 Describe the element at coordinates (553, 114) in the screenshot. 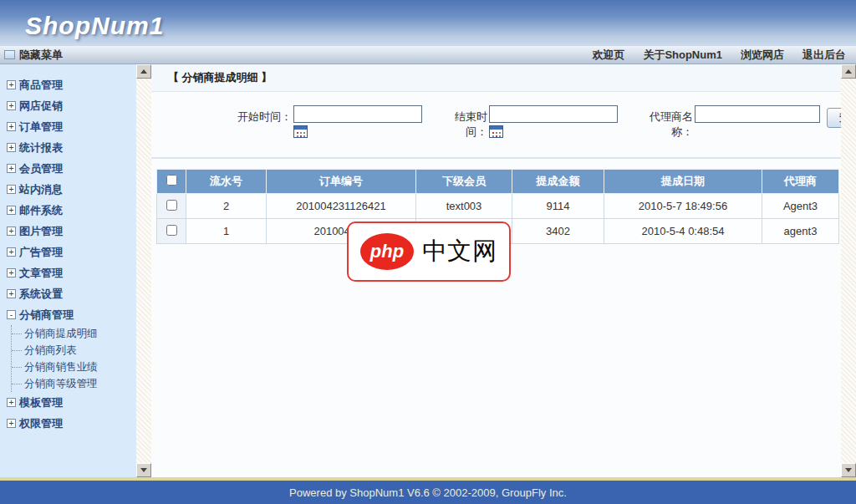

I see `end-time-input` at that location.